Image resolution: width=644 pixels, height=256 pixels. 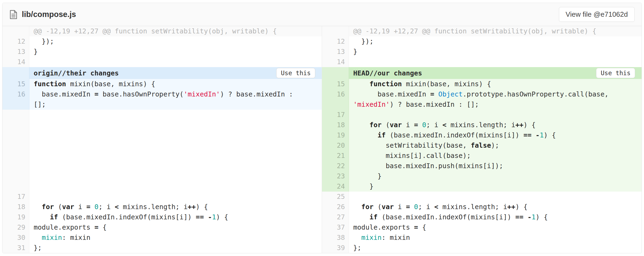 I want to click on diff-row: 16 base.mixedIn = base.hasOwnProperty('m…, so click(x=162, y=99).